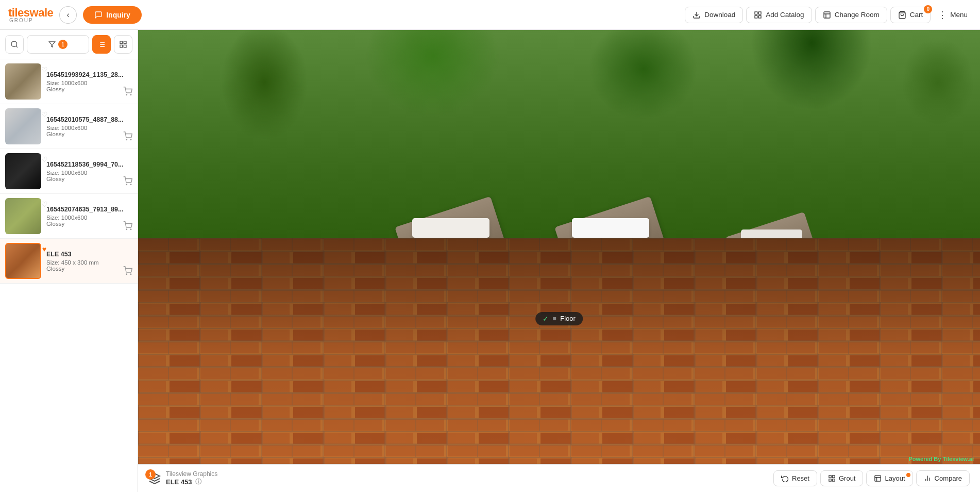 The image size is (980, 492). I want to click on menu-label: Menu, so click(959, 14).